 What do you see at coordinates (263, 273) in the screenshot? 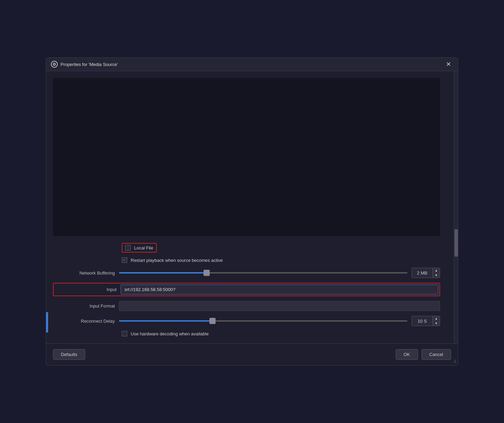
I see `network-buffering-slider` at bounding box center [263, 273].